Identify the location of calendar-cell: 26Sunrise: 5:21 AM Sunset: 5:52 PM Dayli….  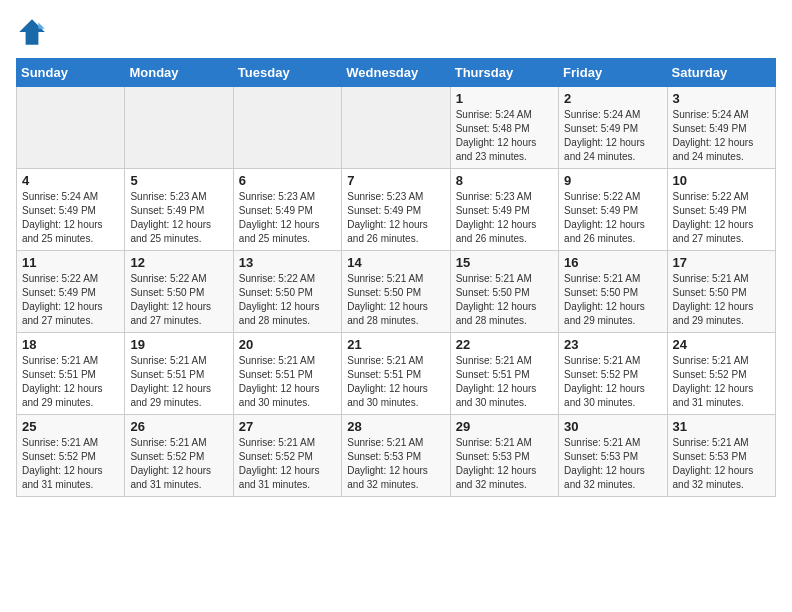
(179, 456).